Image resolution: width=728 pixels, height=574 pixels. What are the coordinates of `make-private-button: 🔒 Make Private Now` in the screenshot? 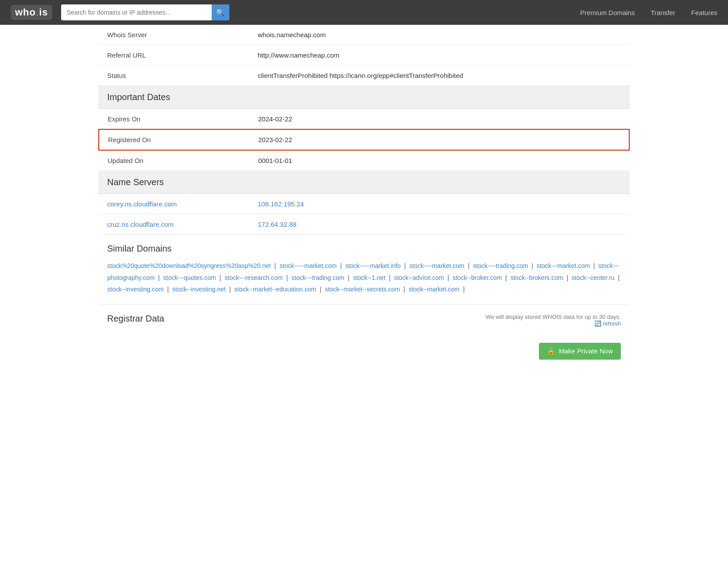 It's located at (580, 351).